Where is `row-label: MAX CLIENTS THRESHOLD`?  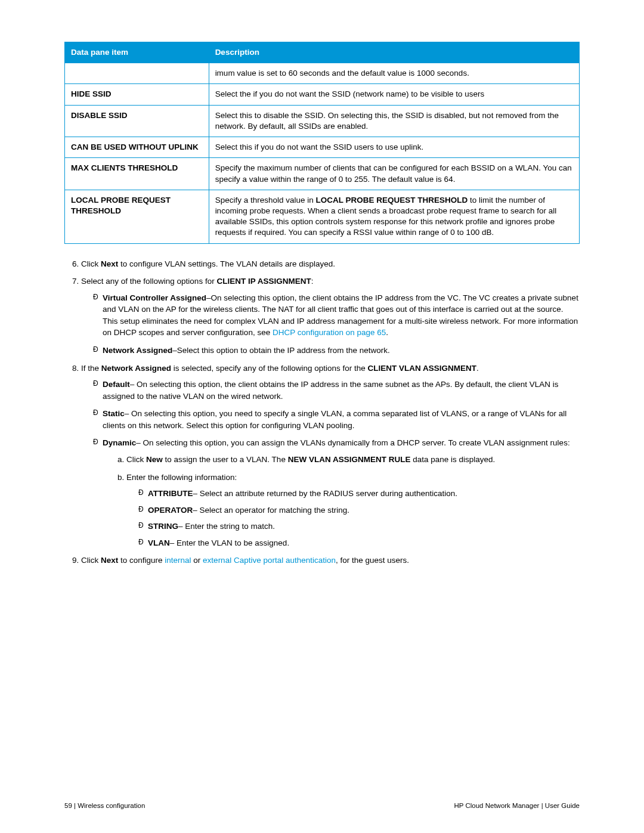
row-label: MAX CLIENTS THRESHOLD is located at coordinates (137, 174).